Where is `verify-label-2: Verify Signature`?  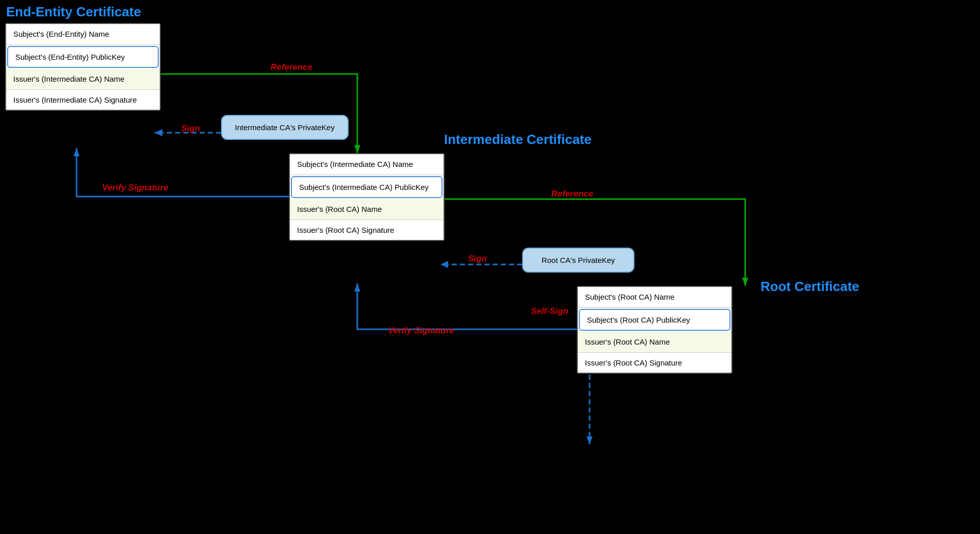 verify-label-2: Verify Signature is located at coordinates (421, 331).